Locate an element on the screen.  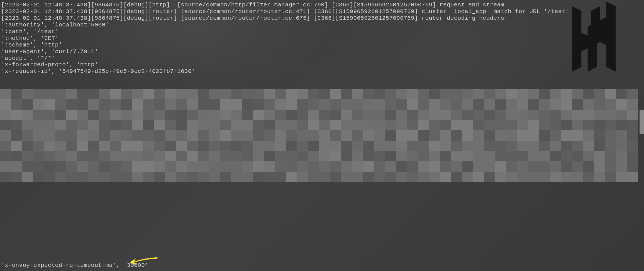
log-line: 'x-request-id', '54947549-d25b-49e5-9cc2… is located at coordinates (98, 71).